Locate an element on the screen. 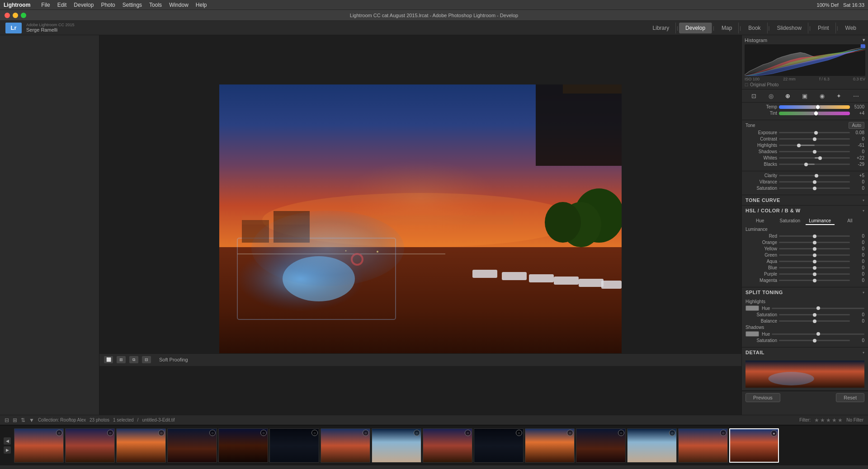 The image size is (868, 469). filmstrip-toggle-icon: ⊞ is located at coordinates (15, 420).